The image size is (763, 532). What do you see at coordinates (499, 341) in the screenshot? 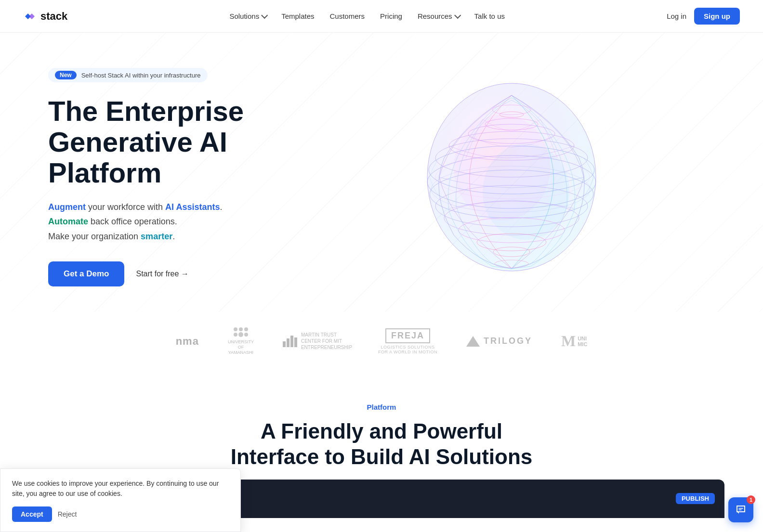
I see `logo-trilogy: TRILOGY` at bounding box center [499, 341].